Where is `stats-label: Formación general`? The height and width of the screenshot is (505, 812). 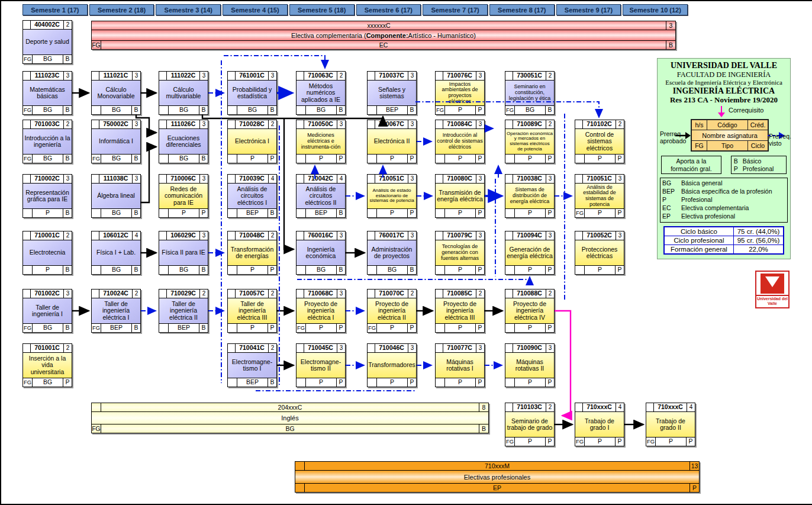
stats-label: Formación general is located at coordinates (699, 249).